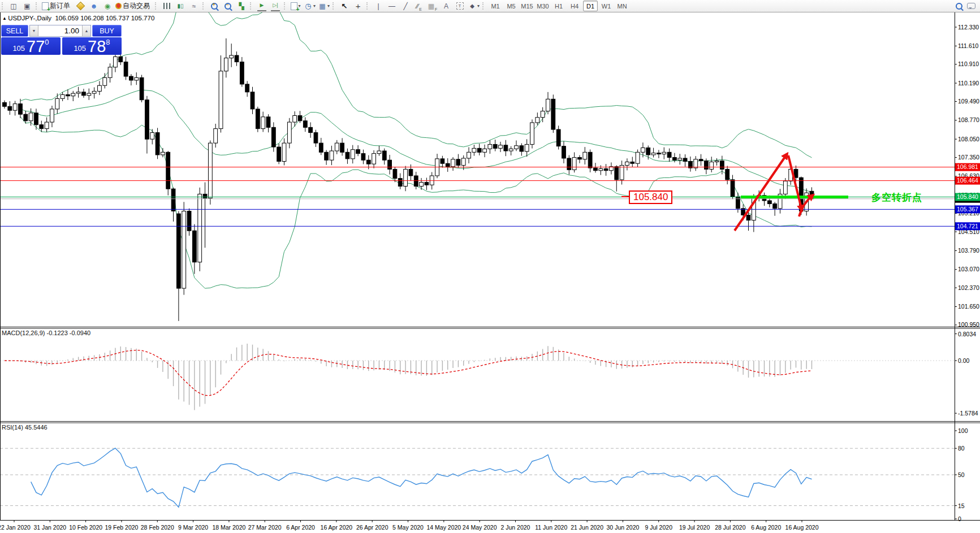 This screenshot has width=980, height=533. I want to click on svg-text: 19 Feb 2020, so click(121, 527).